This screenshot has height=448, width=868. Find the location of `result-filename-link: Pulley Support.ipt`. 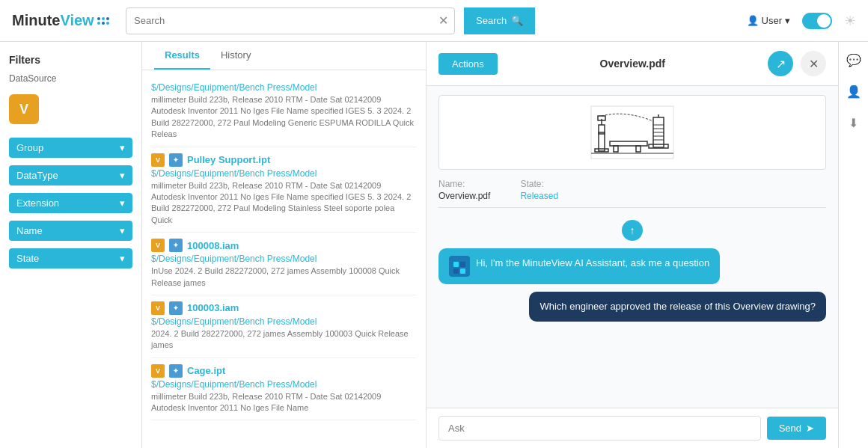

result-filename-link: Pulley Support.ipt is located at coordinates (229, 160).